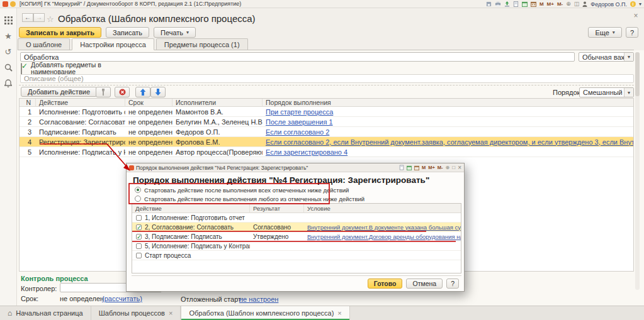  I want to click on scrollbar-thumb, so click(637, 74).